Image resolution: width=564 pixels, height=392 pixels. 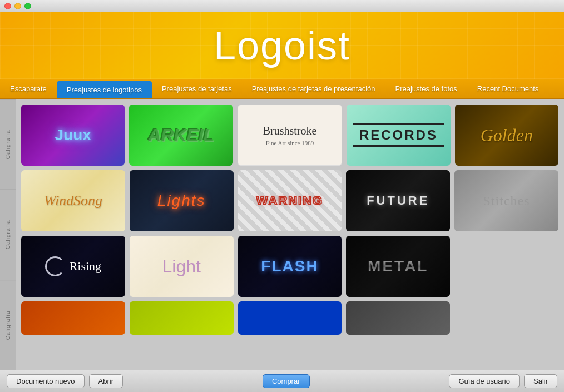 What do you see at coordinates (290, 135) in the screenshot?
I see `grid-row-1: Juux ARKEIL BrushstrokeFine Art since 19…` at bounding box center [290, 135].